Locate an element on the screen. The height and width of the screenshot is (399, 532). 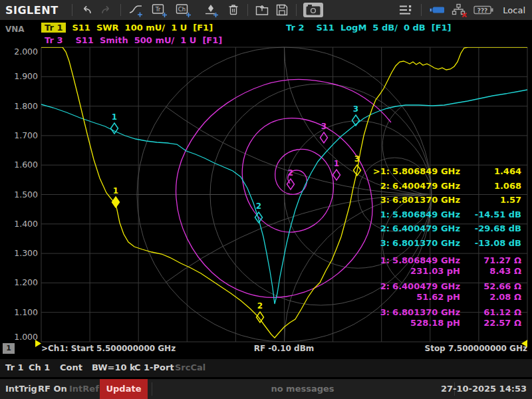
readout-row: 2:6.400479 GHz52.66 Ω is located at coordinates (446, 287).